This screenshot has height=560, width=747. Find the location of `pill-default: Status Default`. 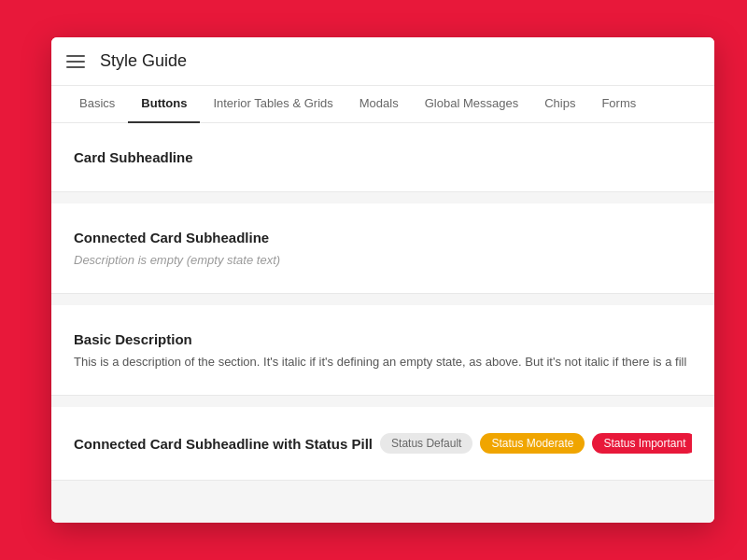

pill-default: Status Default is located at coordinates (426, 443).